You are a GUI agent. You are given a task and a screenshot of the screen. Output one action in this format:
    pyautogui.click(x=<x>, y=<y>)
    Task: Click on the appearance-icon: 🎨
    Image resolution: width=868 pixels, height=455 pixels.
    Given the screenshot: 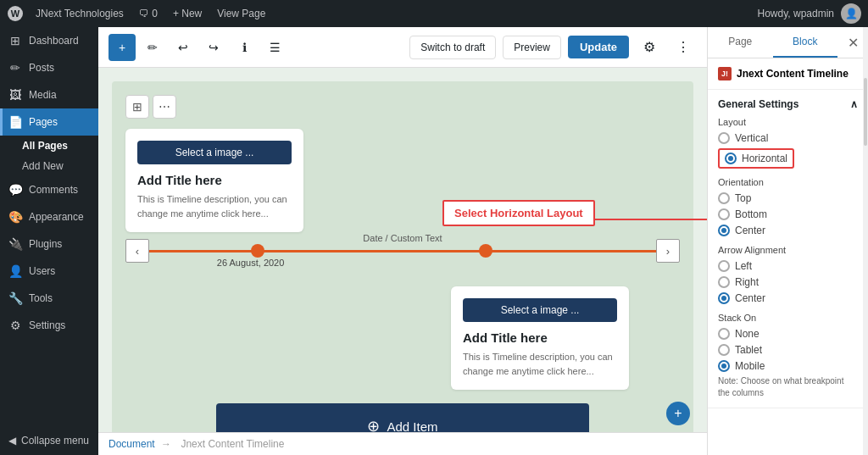 What is the action you would take?
    pyautogui.click(x=15, y=217)
    